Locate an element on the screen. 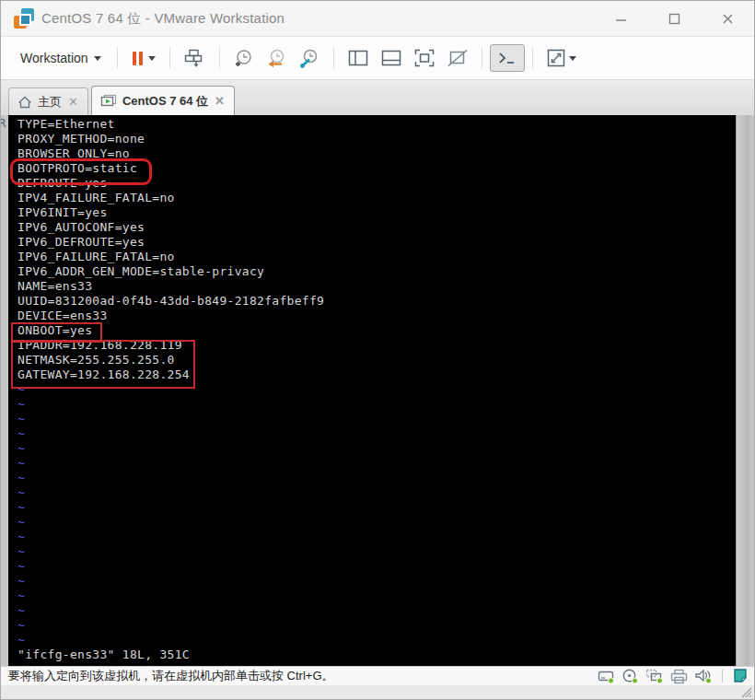 The image size is (755, 700). minimize-icon is located at coordinates (621, 18).